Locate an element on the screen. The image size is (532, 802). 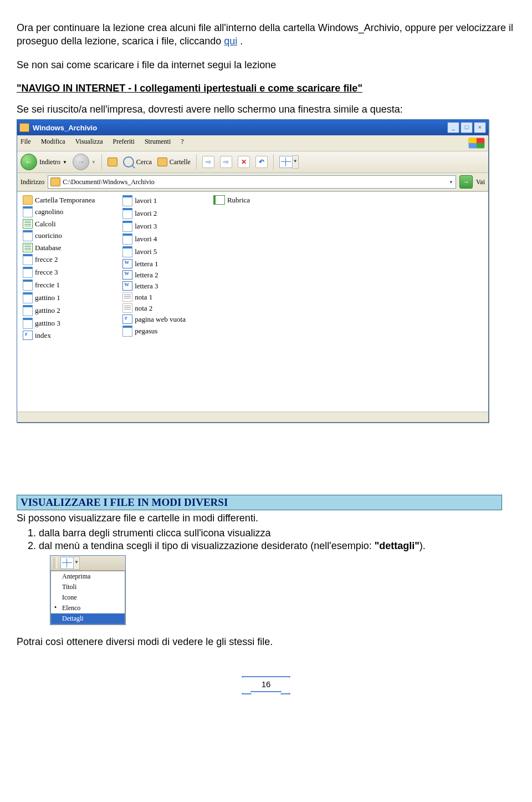
views-button-small: ▼ is located at coordinates (70, 563).